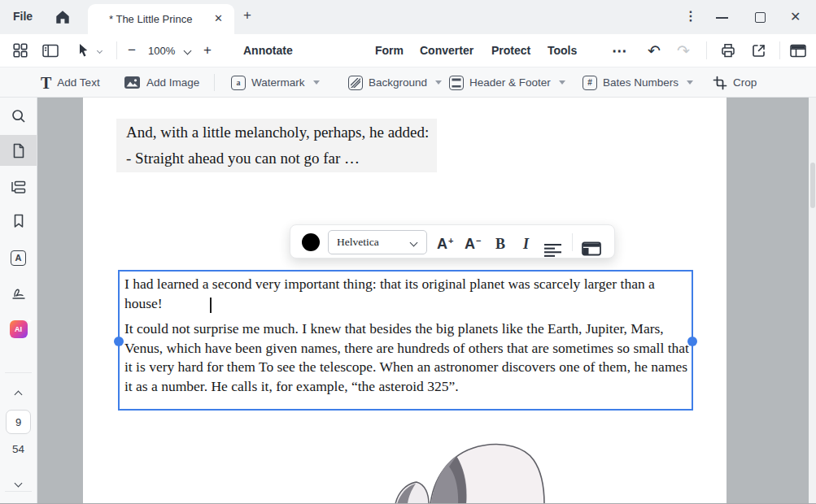 Image resolution: width=816 pixels, height=504 pixels. Describe the element at coordinates (238, 83) in the screenshot. I see `watermark-icon: a` at that location.